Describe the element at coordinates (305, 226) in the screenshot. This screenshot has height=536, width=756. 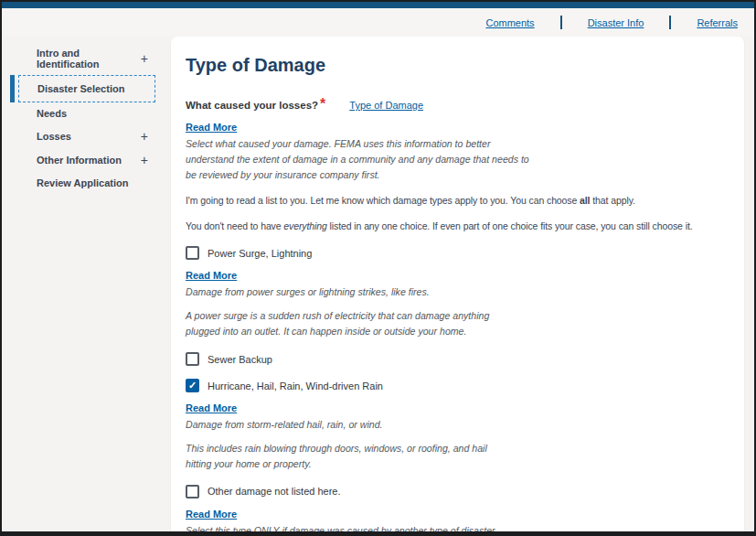
I see `paragraph-italic-text: everything` at that location.